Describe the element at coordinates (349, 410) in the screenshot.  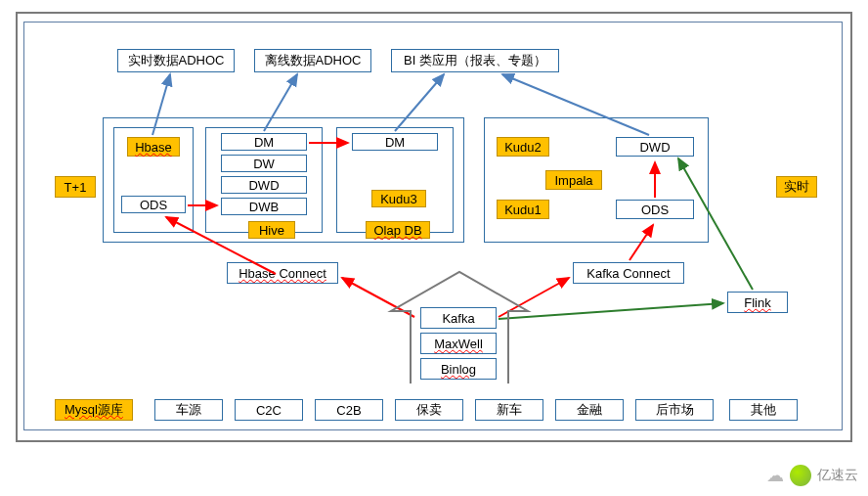
I see `box-c2b: C2B` at that location.